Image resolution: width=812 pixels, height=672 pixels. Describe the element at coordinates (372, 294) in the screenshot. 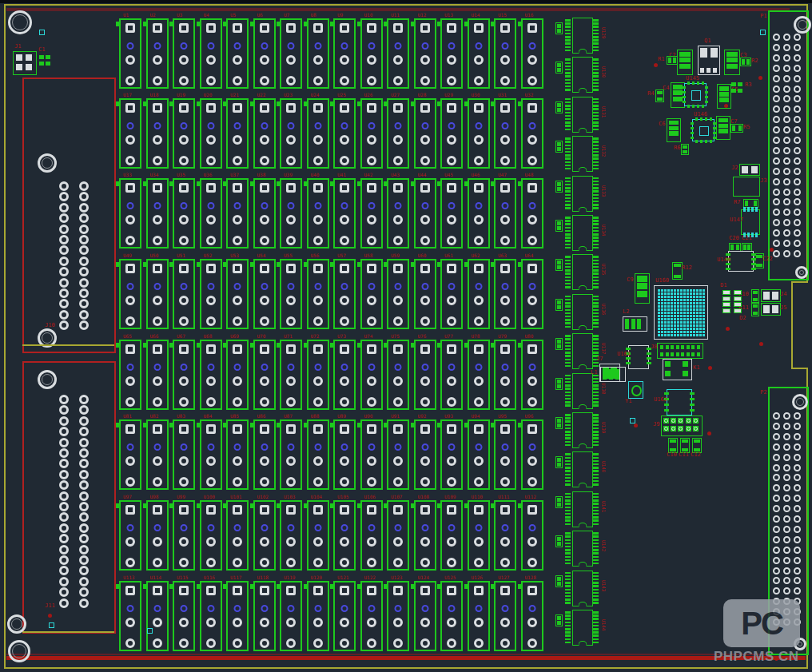

I see `relay-footprint: U58` at that location.